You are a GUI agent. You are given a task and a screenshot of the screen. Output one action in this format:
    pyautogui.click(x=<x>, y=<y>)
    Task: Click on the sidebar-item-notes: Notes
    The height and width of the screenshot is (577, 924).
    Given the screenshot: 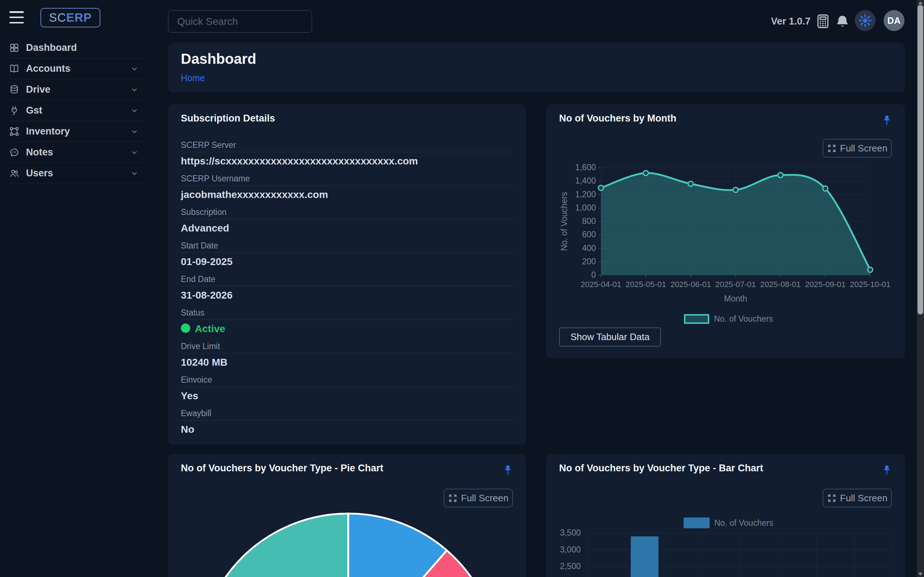 What is the action you would take?
    pyautogui.click(x=77, y=153)
    